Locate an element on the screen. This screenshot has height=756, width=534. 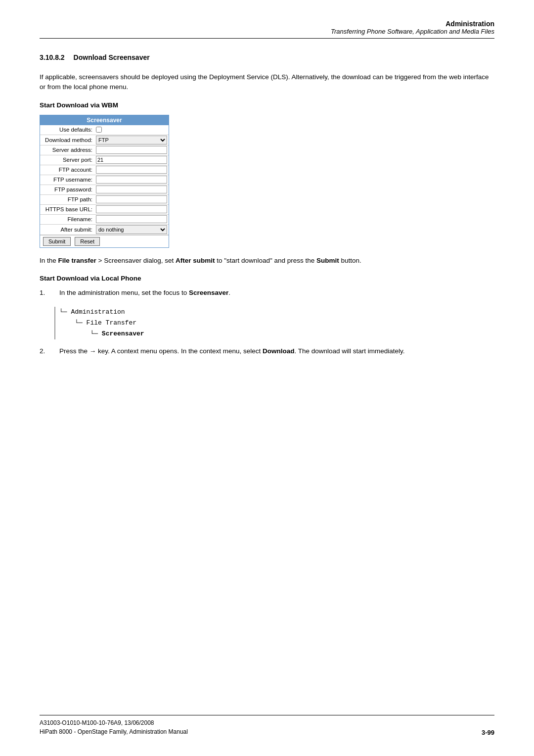
form-row-after-submit: After submit: do nothing start download is located at coordinates (104, 230).